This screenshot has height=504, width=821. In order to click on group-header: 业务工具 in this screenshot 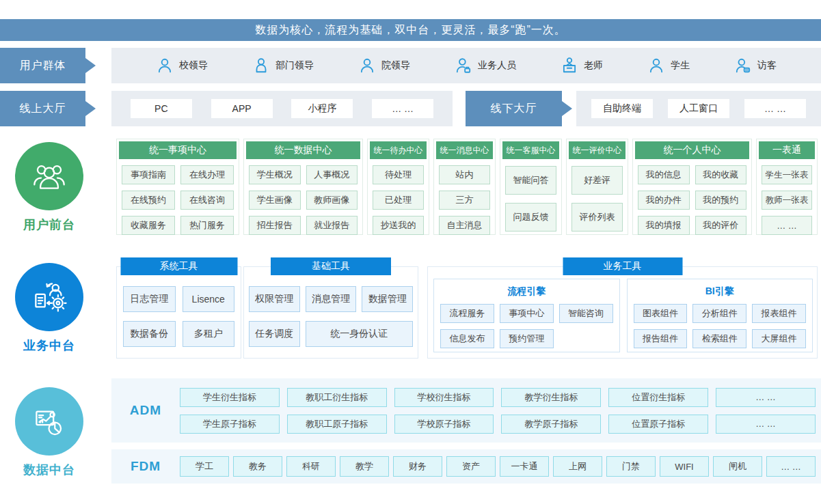, I will do `click(622, 266)`.